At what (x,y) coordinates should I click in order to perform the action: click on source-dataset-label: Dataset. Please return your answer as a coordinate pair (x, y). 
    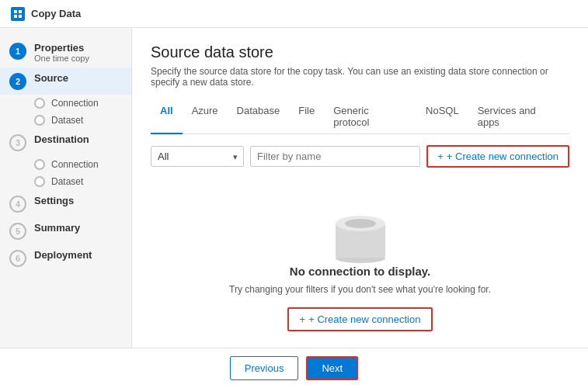
    Looking at the image, I should click on (67, 120).